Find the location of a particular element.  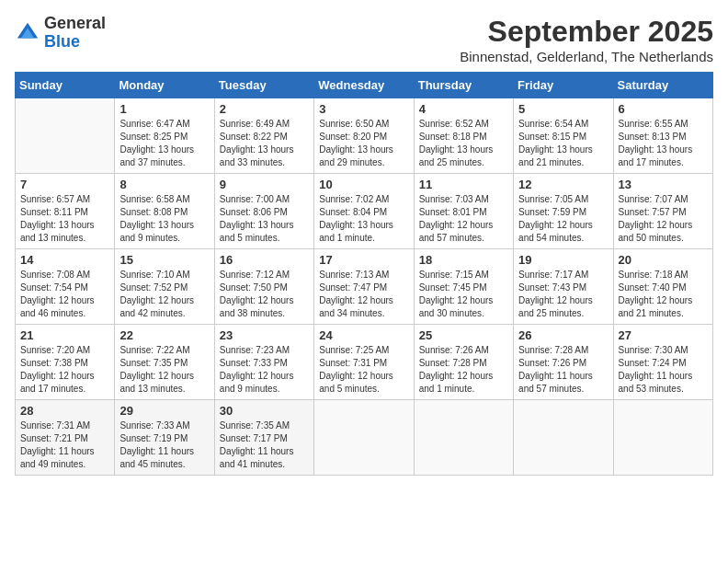

calendar-cell: 22Sunrise: 7:22 AMSunset: 7:35 PMDayligh… is located at coordinates (165, 362).